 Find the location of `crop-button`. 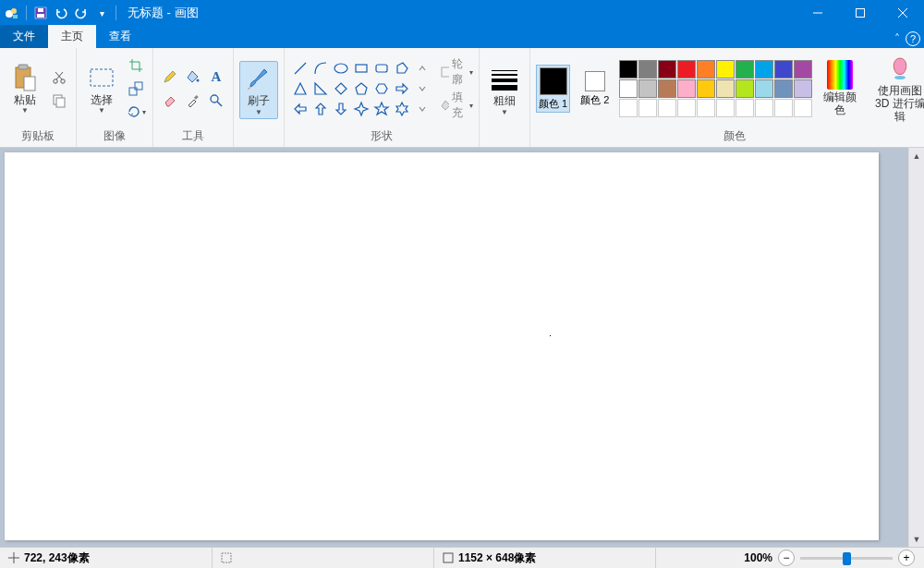

crop-button is located at coordinates (136, 66).